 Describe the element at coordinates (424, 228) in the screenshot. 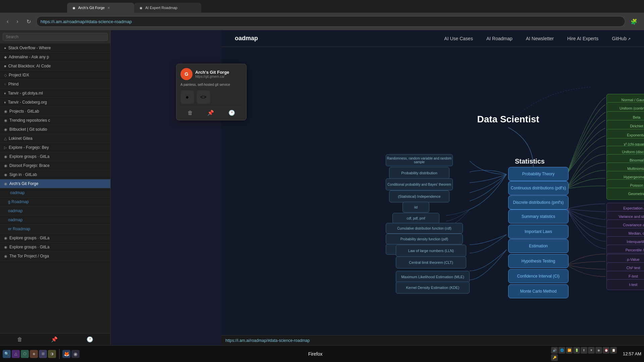

I see `node-cdf: Cumulative distribution function (cdf)` at that location.